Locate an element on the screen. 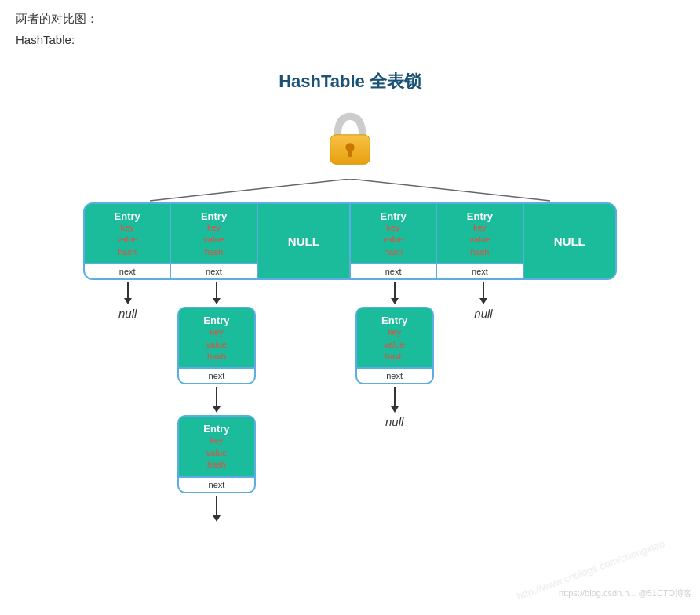 This screenshot has height=615, width=700. entry-label-1: Entry is located at coordinates (127, 217).